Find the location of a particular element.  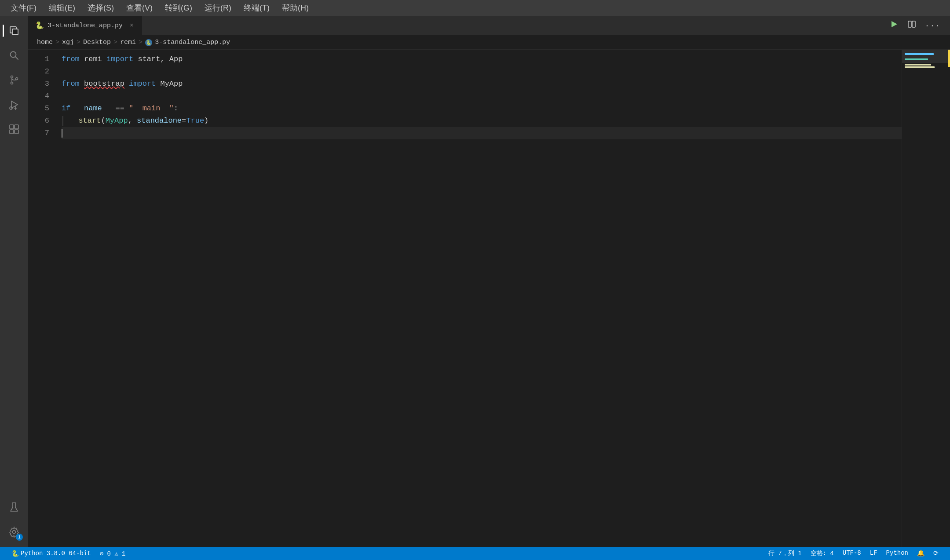

more-dots: ··· is located at coordinates (932, 26).